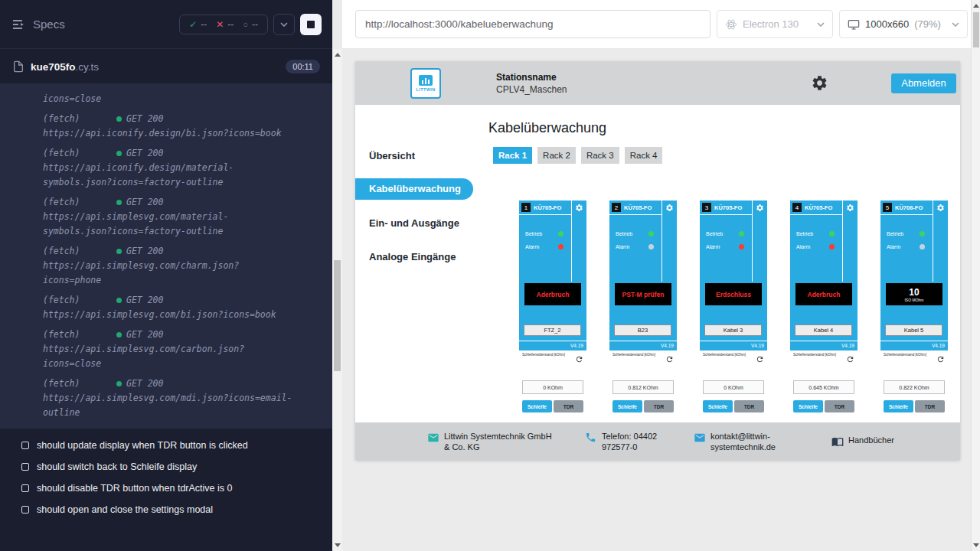 This screenshot has height=551, width=980. I want to click on test-item: should open and close the settings modal, so click(166, 510).